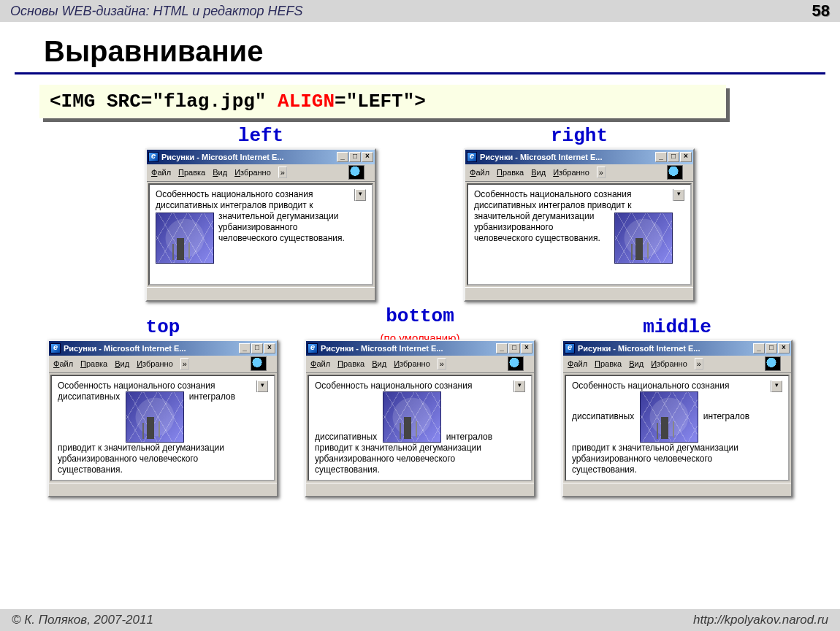 The height and width of the screenshot is (631, 840). What do you see at coordinates (579, 213) in the screenshot?
I see `preview-right: right Рисунки - Microsoft Internet E... …` at bounding box center [579, 213].